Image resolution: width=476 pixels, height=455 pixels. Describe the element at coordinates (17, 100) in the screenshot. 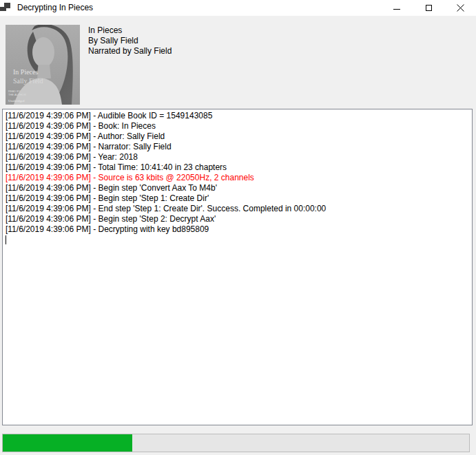

I see `cover-badge-line3: Unabridged` at that location.